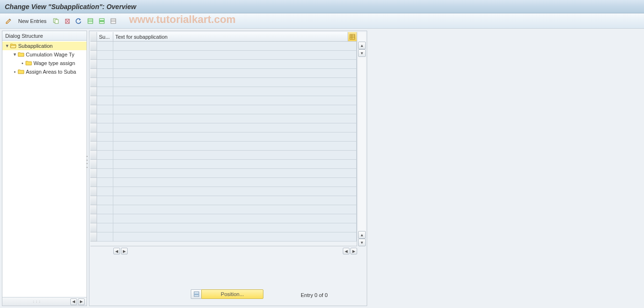  I want to click on splitter-handle-icon, so click(87, 162).